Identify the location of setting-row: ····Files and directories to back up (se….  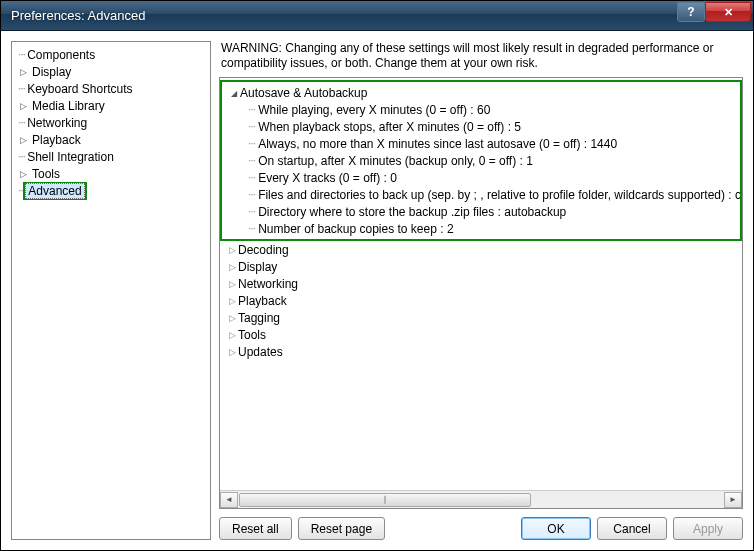
(481, 194).